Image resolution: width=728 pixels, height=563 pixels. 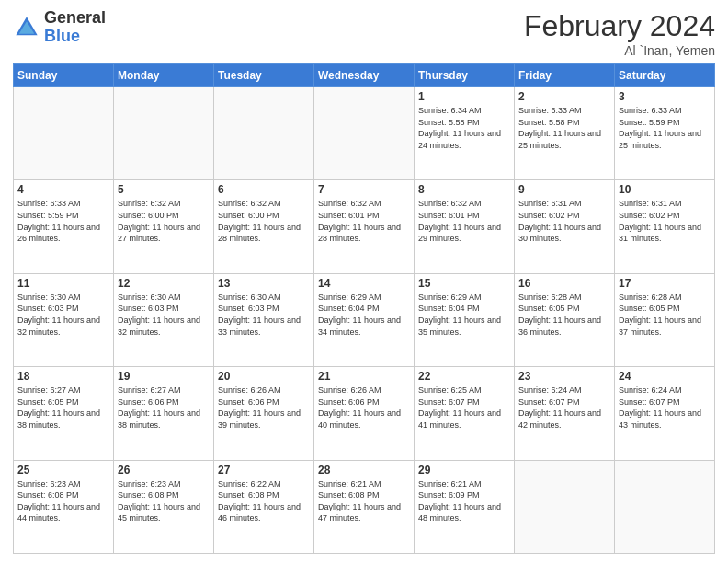 What do you see at coordinates (164, 190) in the screenshot?
I see `day-number: 5` at bounding box center [164, 190].